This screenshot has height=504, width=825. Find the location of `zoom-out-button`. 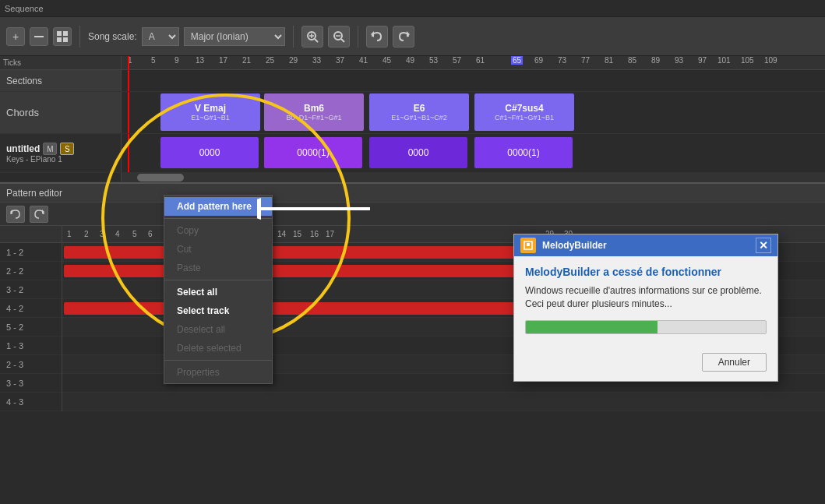

zoom-out-button is located at coordinates (339, 37).